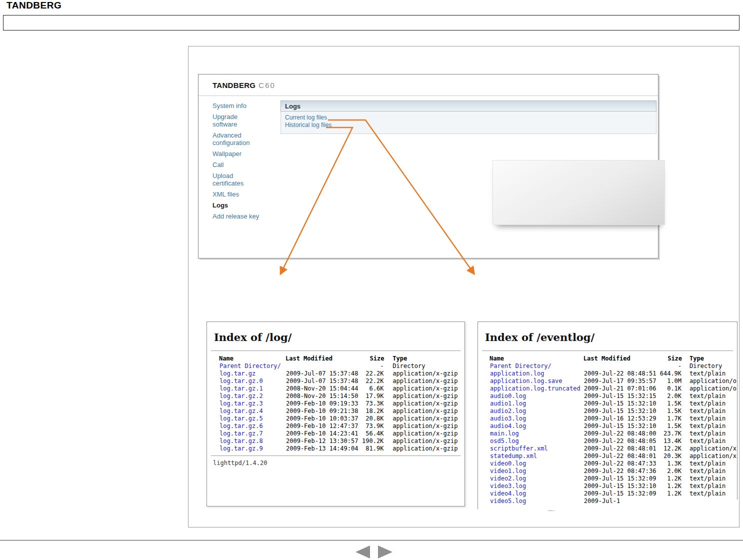 The width and height of the screenshot is (743, 560). Describe the element at coordinates (238, 154) in the screenshot. I see `sidebar-item-wallpaper: Wallpaper` at that location.